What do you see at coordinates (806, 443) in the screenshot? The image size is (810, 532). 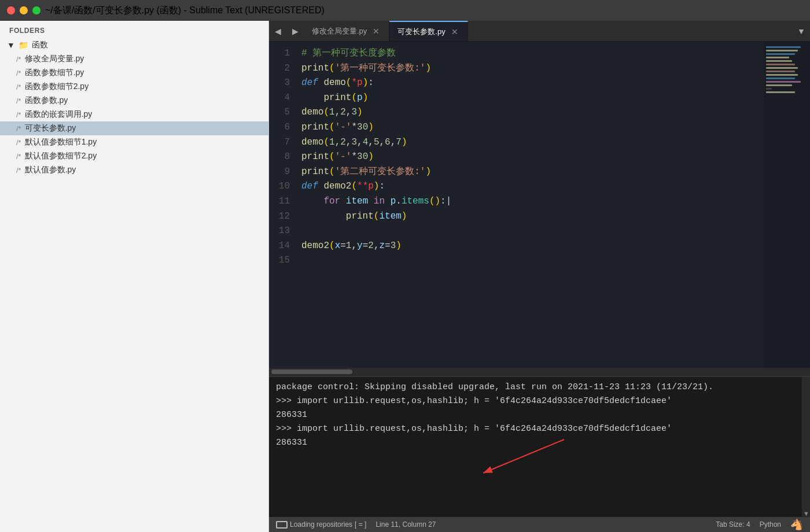 I see `terminal-scrollbar` at bounding box center [806, 443].